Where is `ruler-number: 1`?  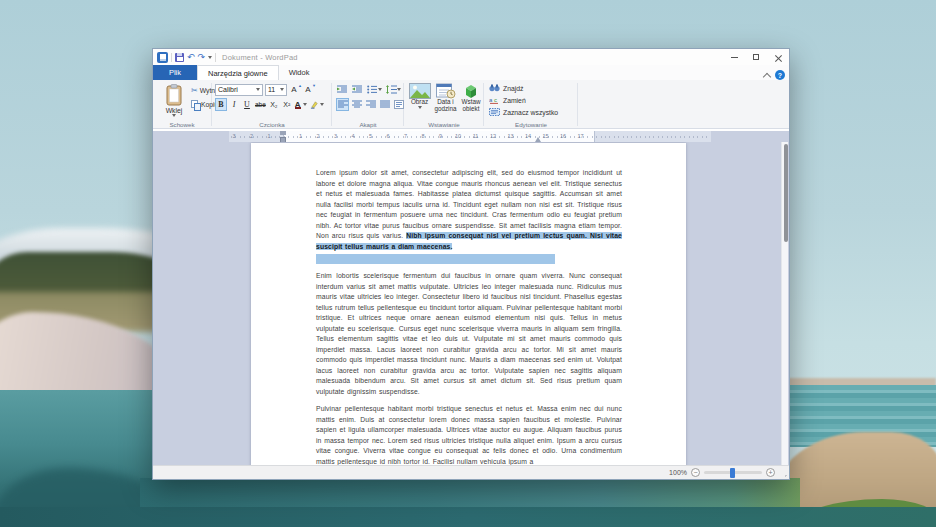
ruler-number: 1 is located at coordinates (268, 136).